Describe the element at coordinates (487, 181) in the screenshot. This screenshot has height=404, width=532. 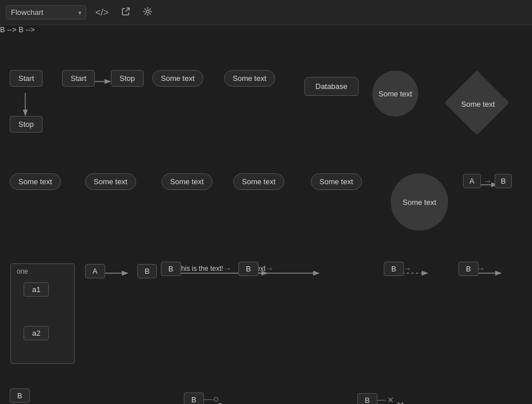
I see `node-arrow-a1: A → B` at that location.